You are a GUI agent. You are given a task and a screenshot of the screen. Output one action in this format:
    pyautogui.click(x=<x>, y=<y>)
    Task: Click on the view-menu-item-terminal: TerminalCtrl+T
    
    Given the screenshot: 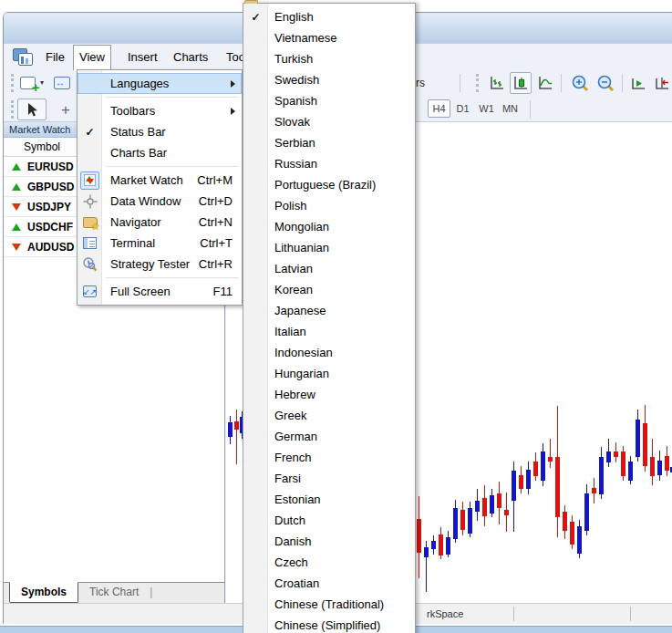 What is the action you would take?
    pyautogui.click(x=160, y=243)
    